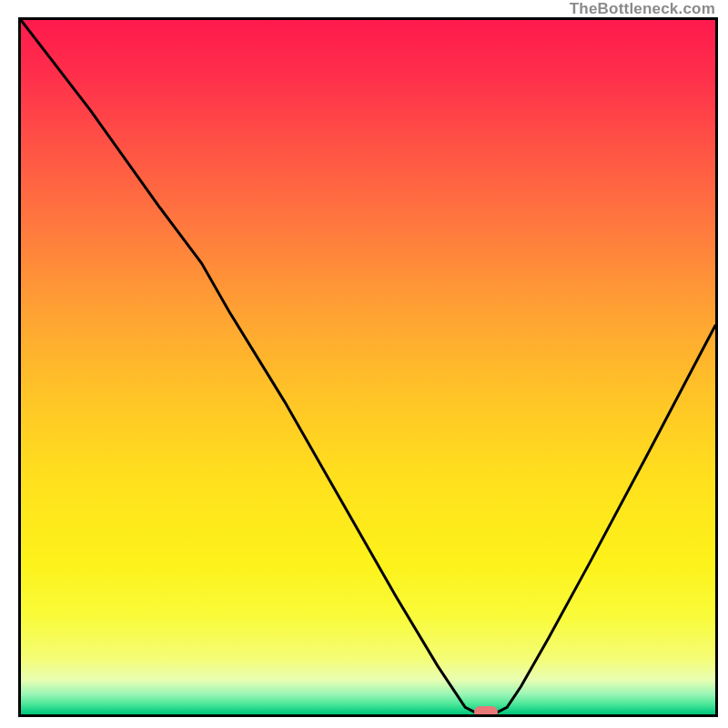 Image resolution: width=728 pixels, height=728 pixels. I want to click on watermark-text: TheBottleneck.com, so click(642, 9).